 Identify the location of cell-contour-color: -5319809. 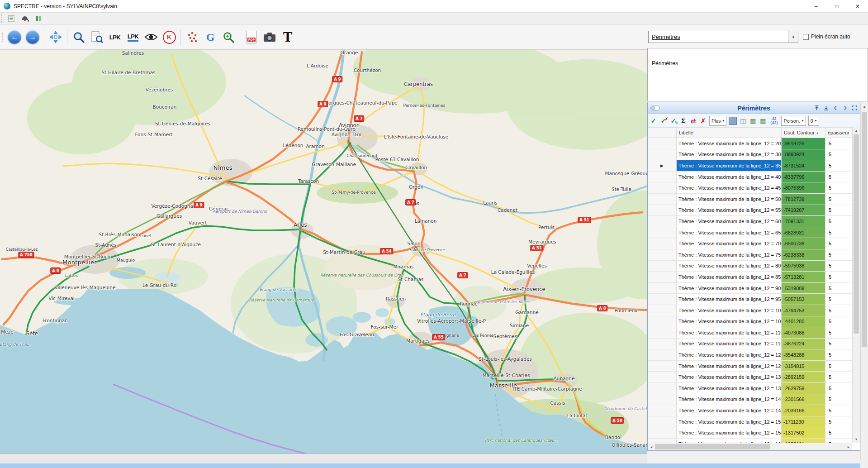
(803, 289).